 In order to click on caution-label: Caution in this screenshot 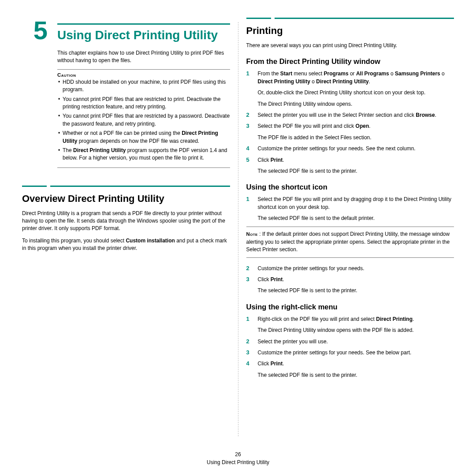, I will do `click(144, 75)`.